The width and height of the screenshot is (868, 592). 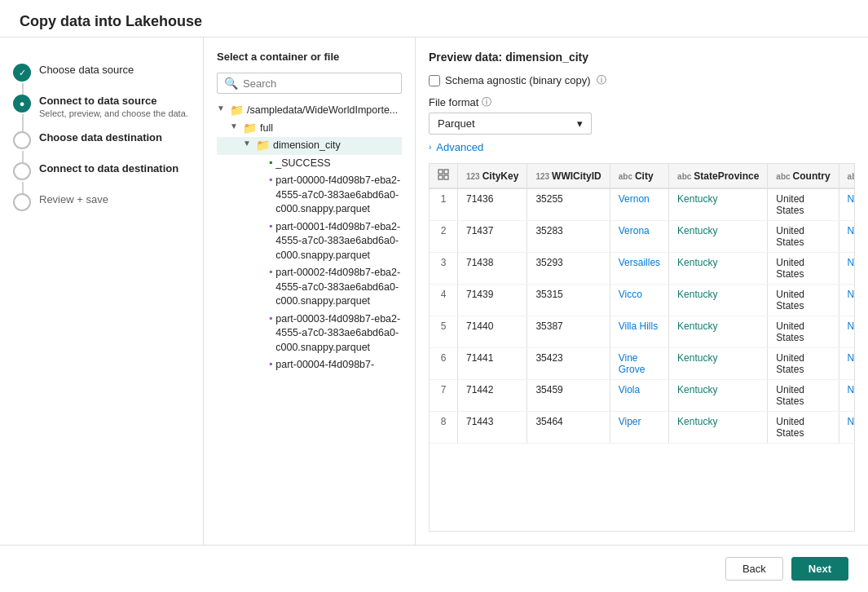 What do you see at coordinates (639, 300) in the screenshot?
I see `cell-city: Vicco` at bounding box center [639, 300].